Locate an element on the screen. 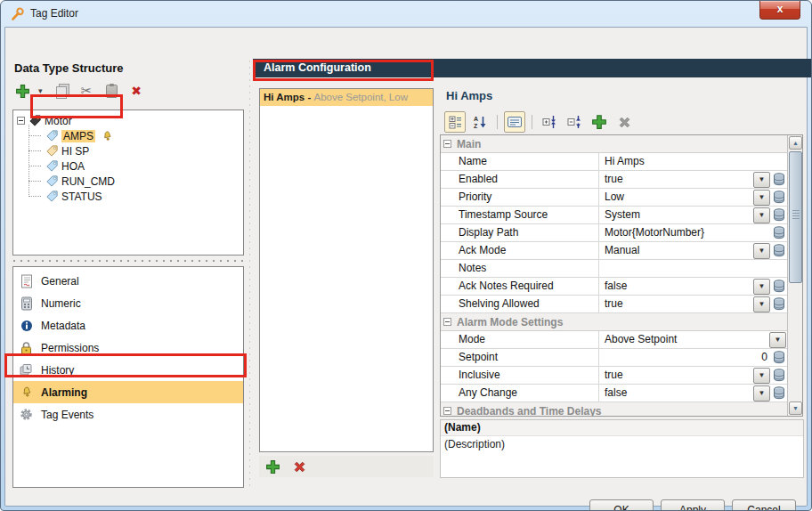  clipboard-icon is located at coordinates (112, 91).